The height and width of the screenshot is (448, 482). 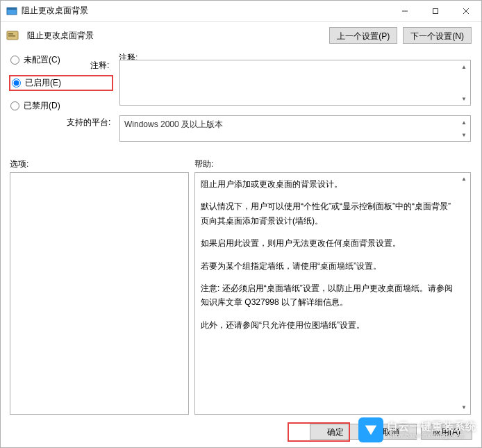 What do you see at coordinates (328, 296) in the screenshot?
I see `help-p4: 注意: 还必须启用“桌面墙纸”设置，以防止用户更改桌面墙纸。请参阅知识库文章 Q…` at bounding box center [328, 296].